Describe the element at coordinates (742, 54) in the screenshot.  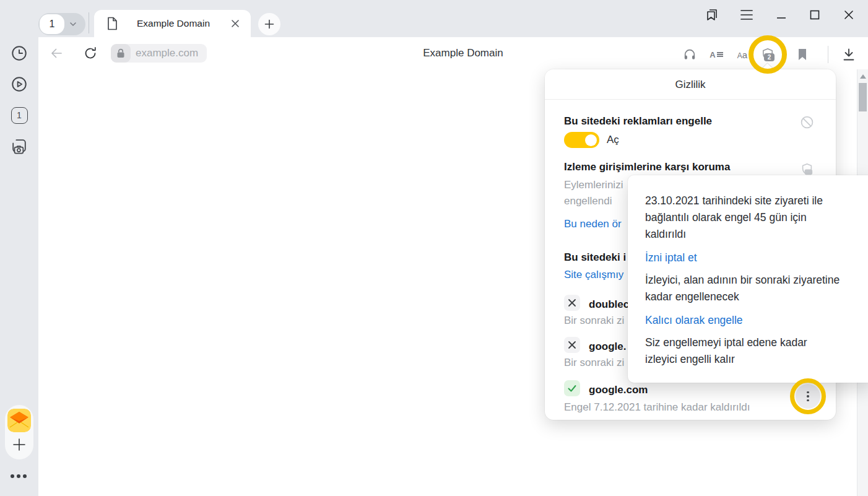
I see `translate-button: Aa` at that location.